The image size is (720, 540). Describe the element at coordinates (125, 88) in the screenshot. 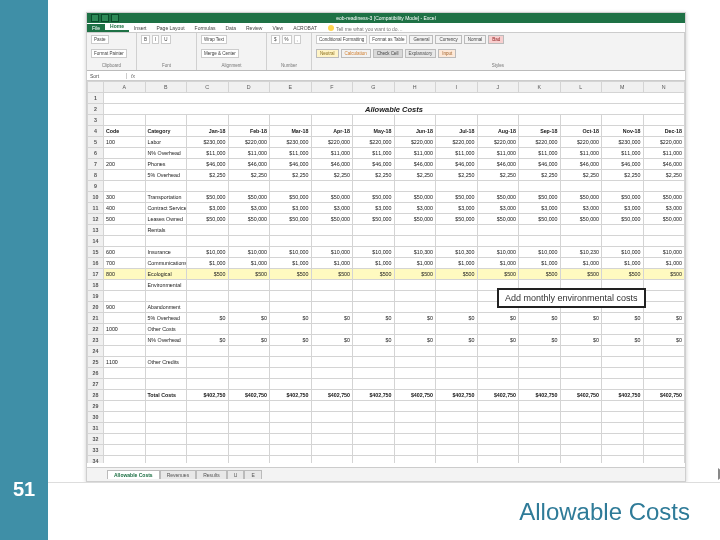

I see `col-header: A` at that location.